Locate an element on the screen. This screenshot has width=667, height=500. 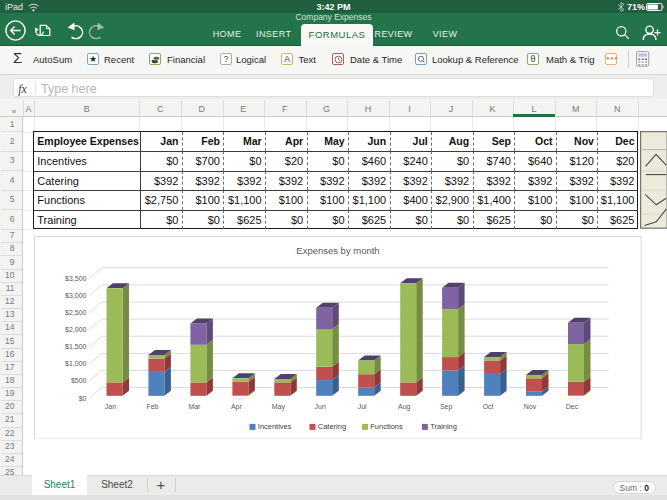
svg-text: Training is located at coordinates (444, 426).